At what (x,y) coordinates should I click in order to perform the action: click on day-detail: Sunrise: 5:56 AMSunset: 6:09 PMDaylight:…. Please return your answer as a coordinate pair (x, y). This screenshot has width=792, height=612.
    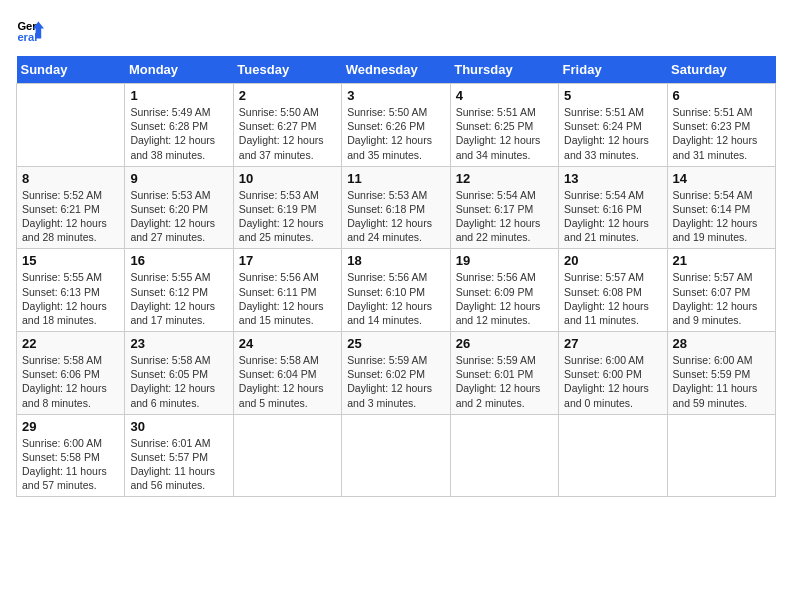
    Looking at the image, I should click on (504, 298).